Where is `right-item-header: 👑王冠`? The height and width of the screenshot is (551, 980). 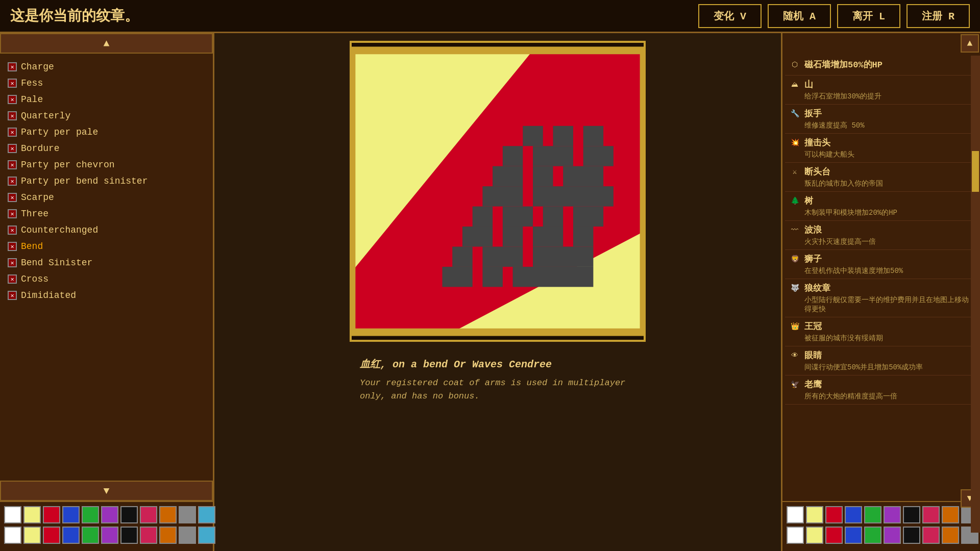
right-item-header: 👑王冠 is located at coordinates (881, 327).